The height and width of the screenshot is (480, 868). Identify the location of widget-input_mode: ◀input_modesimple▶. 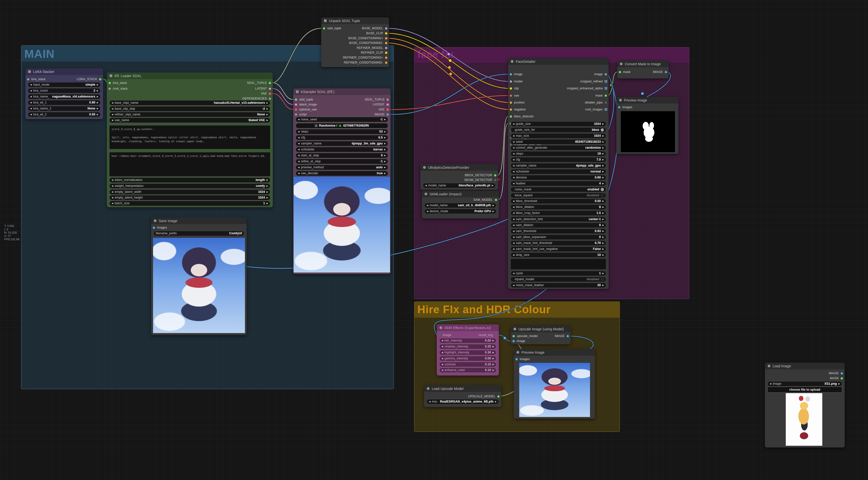
(64, 85).